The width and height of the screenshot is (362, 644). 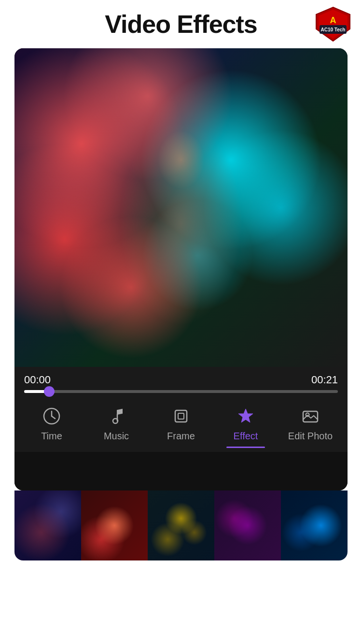 I want to click on music-icon, so click(x=116, y=416).